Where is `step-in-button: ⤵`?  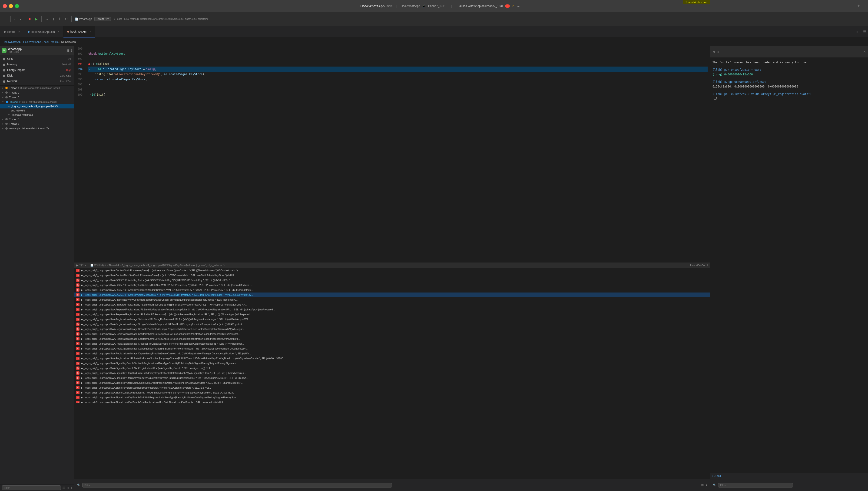
step-in-button: ⤵ is located at coordinates (54, 19).